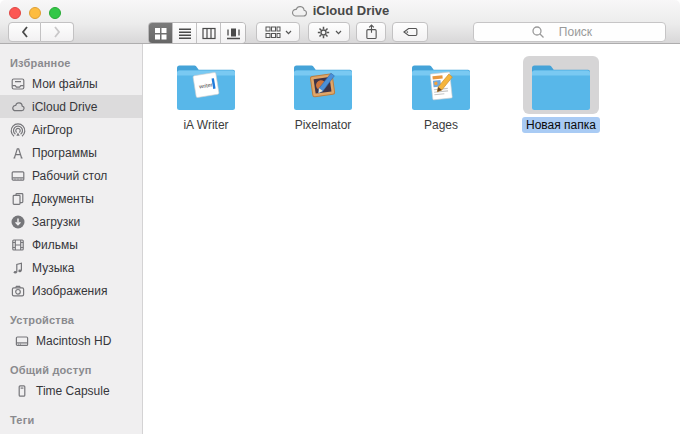 The width and height of the screenshot is (680, 434). What do you see at coordinates (18, 222) in the screenshot?
I see `downloads-icon` at bounding box center [18, 222].